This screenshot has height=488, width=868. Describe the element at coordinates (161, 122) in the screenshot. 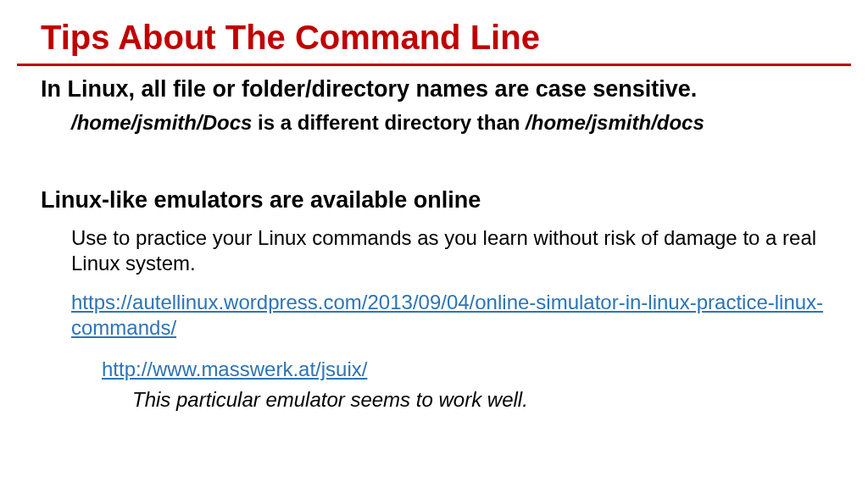

I see `path-docs-upper: /home/jsmith/Docs` at that location.